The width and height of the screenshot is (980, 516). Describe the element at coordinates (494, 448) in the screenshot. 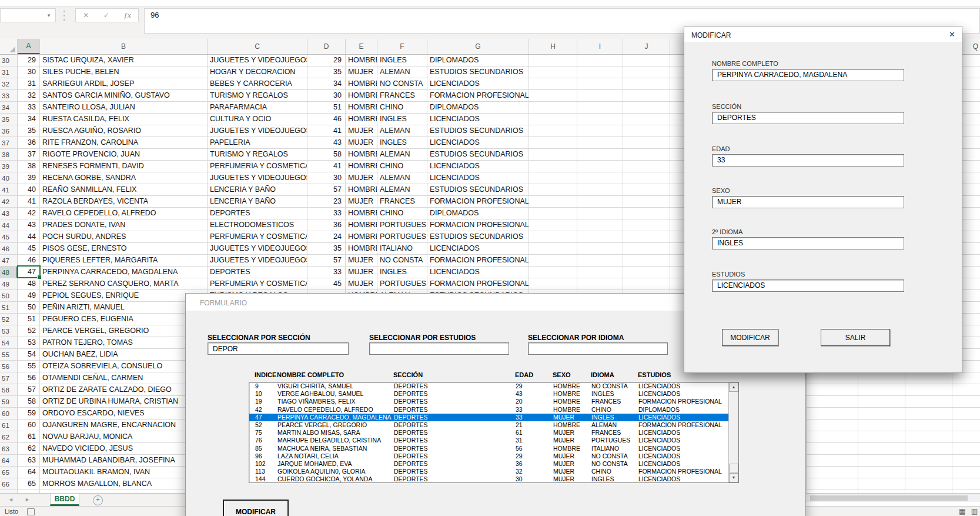

I see `result-row: 85MACHUCA NEIRA, SEBASTIANDEPORTES56HOMB…` at that location.